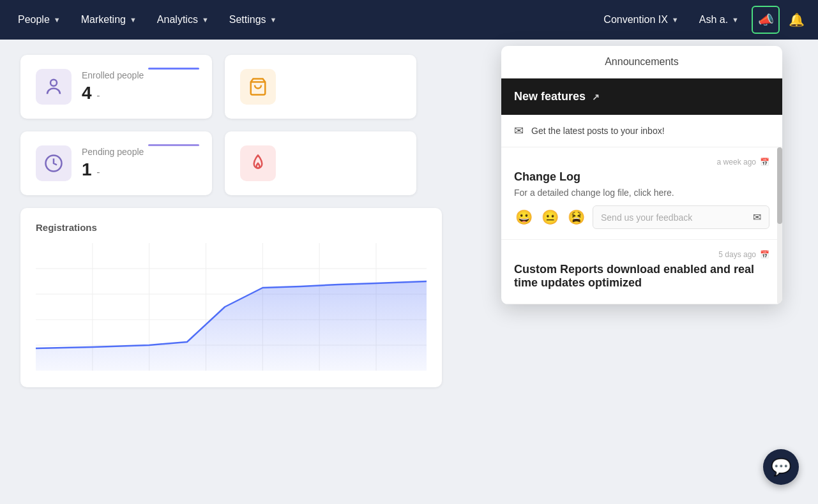  What do you see at coordinates (781, 467) in the screenshot?
I see `chat-icon: 💬` at bounding box center [781, 467].